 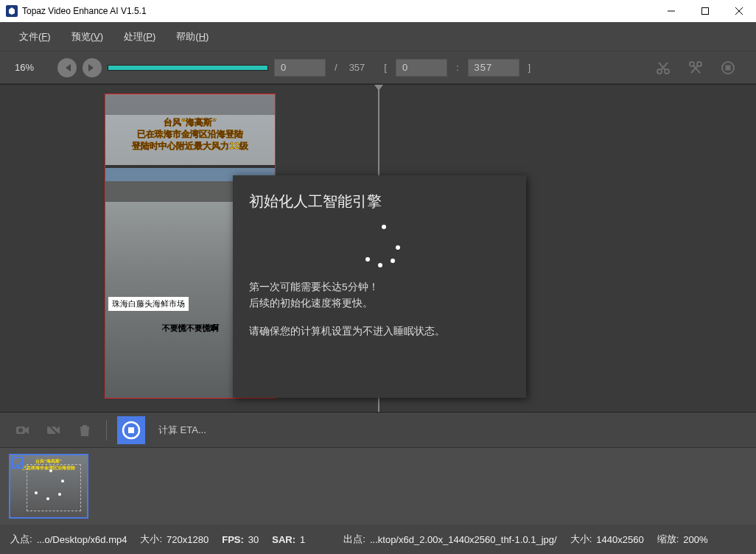 What do you see at coordinates (85, 430) in the screenshot?
I see `delete-button` at bounding box center [85, 430].